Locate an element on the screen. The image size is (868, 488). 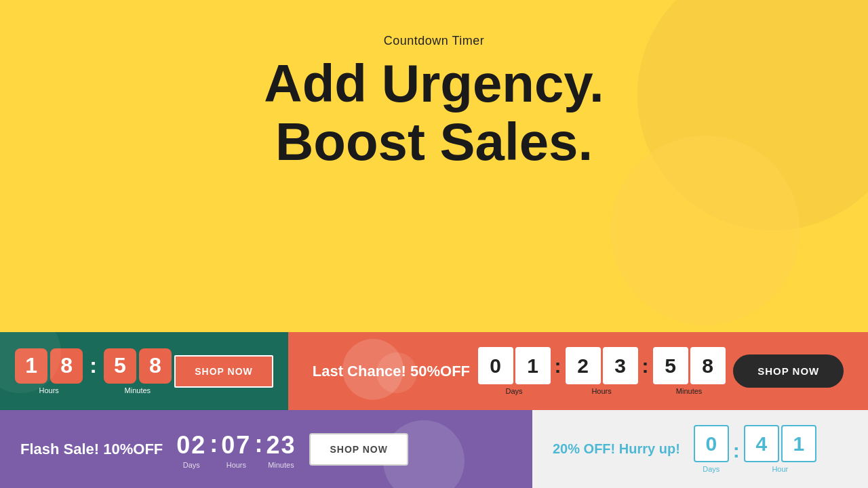
purple-promo-text: Flash Sale! 10%OFF is located at coordinates (92, 449).